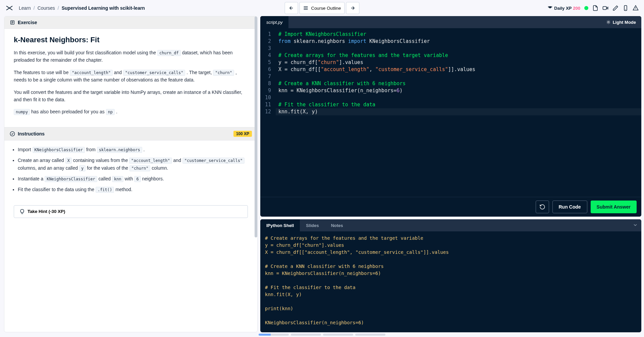  What do you see at coordinates (110, 112) in the screenshot?
I see `code-inline: np` at bounding box center [110, 112].